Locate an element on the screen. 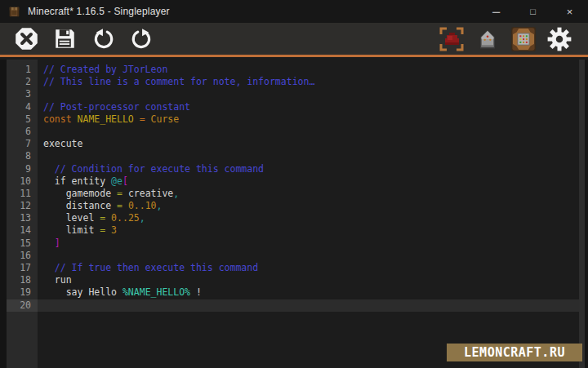 The width and height of the screenshot is (588, 368). code-text: // If true then execute this command is located at coordinates (148, 268).